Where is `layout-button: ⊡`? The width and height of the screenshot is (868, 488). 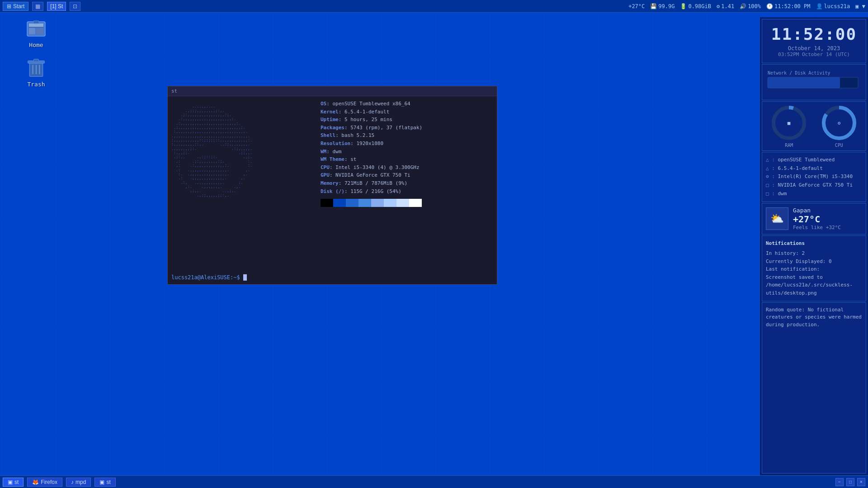
layout-button: ⊡ is located at coordinates (75, 6).